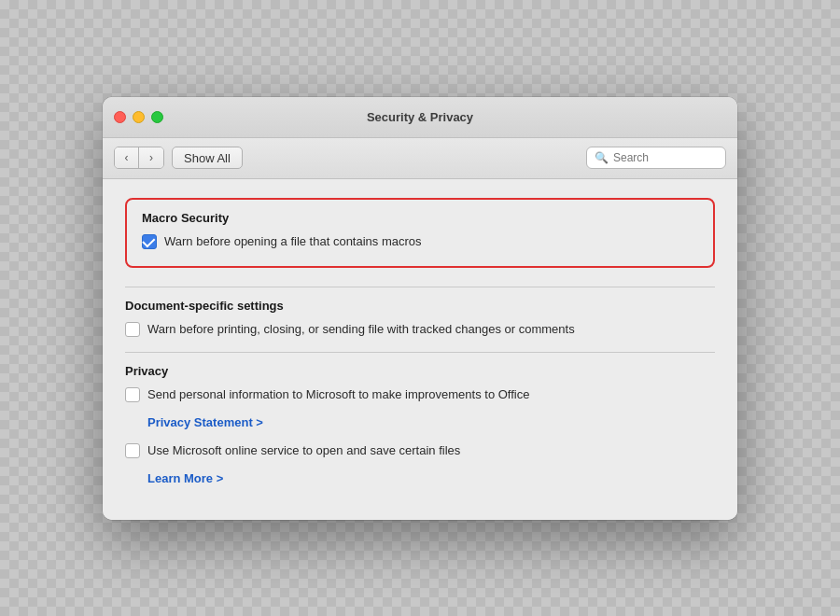 This screenshot has height=616, width=840. I want to click on learn-more-link: Learn More >, so click(185, 478).